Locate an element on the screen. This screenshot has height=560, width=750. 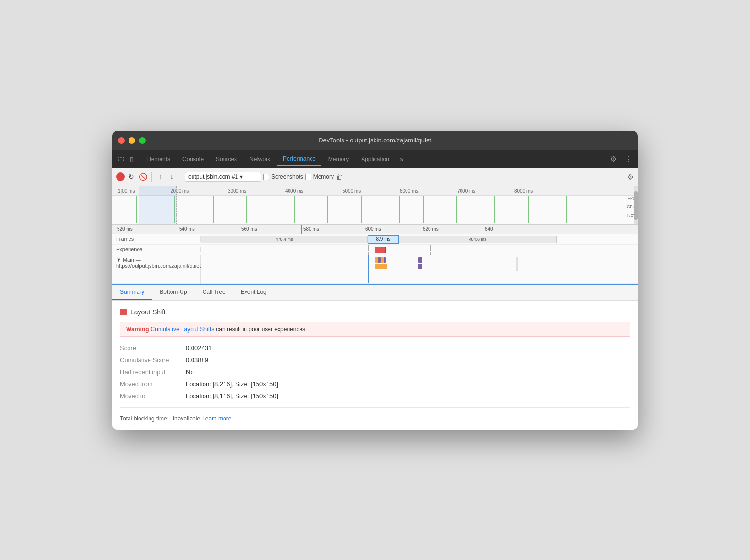
record-button is located at coordinates (120, 177).